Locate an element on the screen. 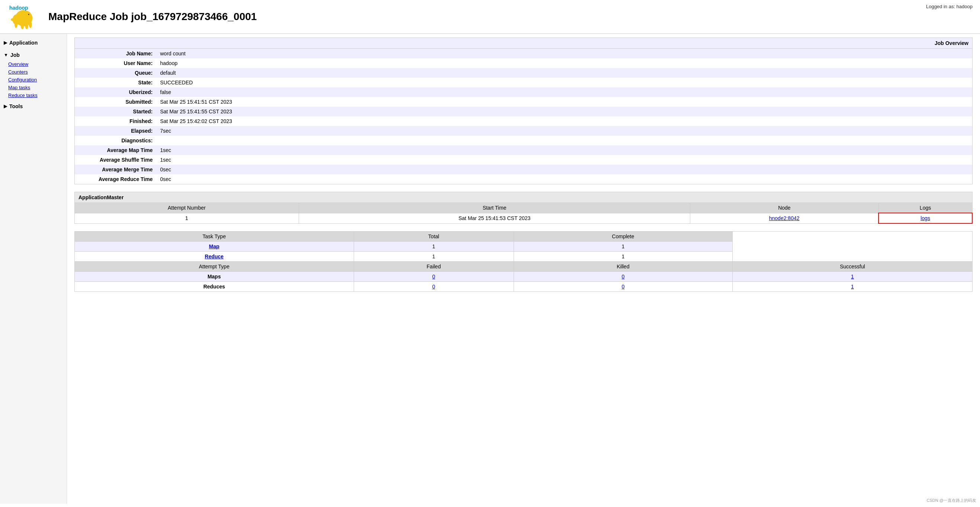  attempt-col-failed: Failed is located at coordinates (434, 267).